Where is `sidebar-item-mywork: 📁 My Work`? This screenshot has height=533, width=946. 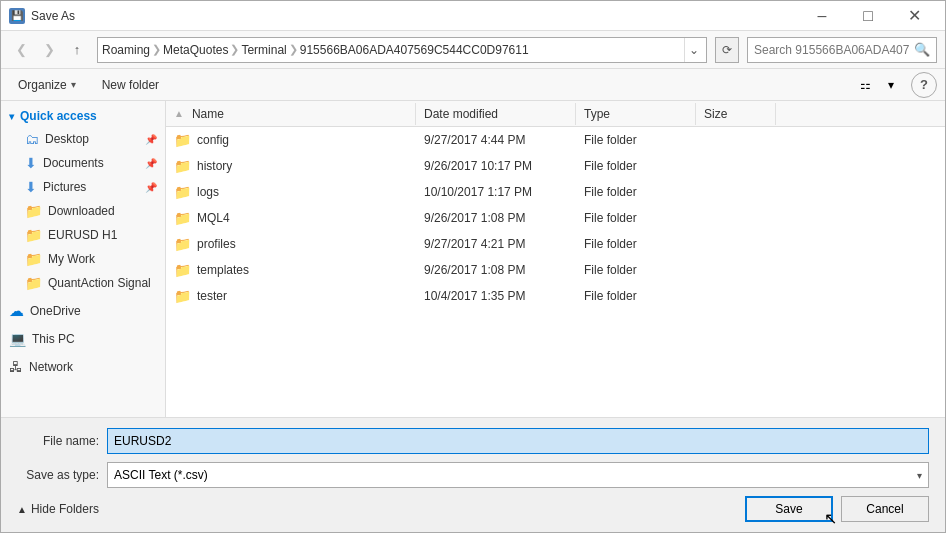 sidebar-item-mywork: 📁 My Work is located at coordinates (83, 259).